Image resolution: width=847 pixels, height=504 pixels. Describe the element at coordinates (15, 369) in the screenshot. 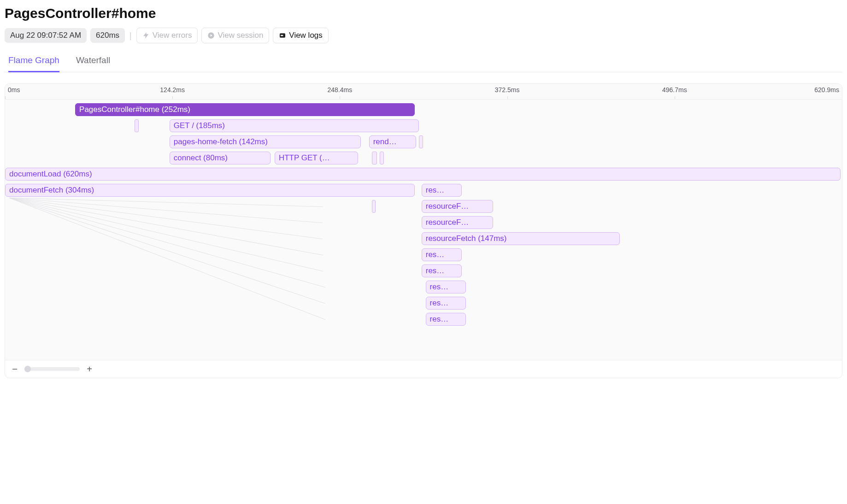

I see `zoom-out-button: −` at that location.